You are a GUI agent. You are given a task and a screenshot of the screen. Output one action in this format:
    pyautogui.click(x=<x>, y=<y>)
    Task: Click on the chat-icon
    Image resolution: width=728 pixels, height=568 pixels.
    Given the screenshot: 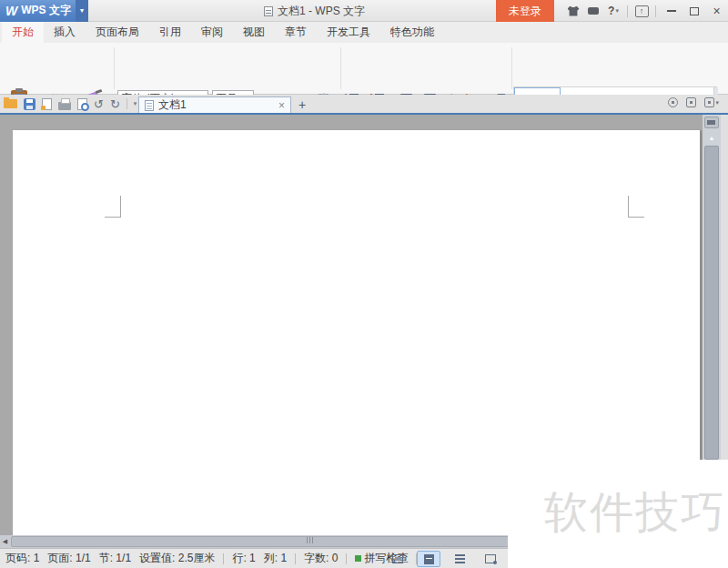 What is the action you would take?
    pyautogui.click(x=593, y=11)
    